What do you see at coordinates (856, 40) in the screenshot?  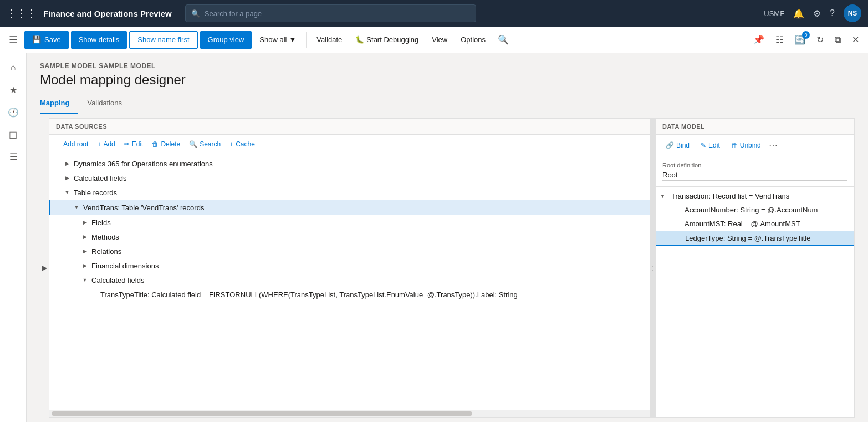 I see `close-icon: ✕` at bounding box center [856, 40].